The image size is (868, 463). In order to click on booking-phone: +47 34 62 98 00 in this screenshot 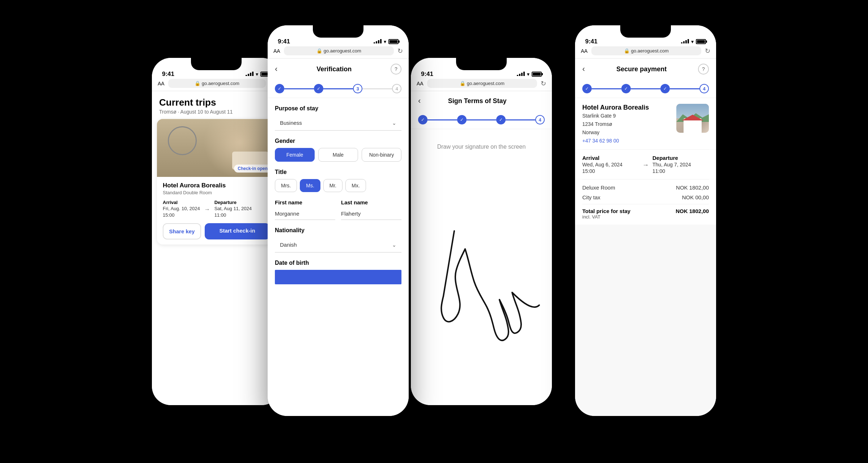, I will do `click(627, 141)`.